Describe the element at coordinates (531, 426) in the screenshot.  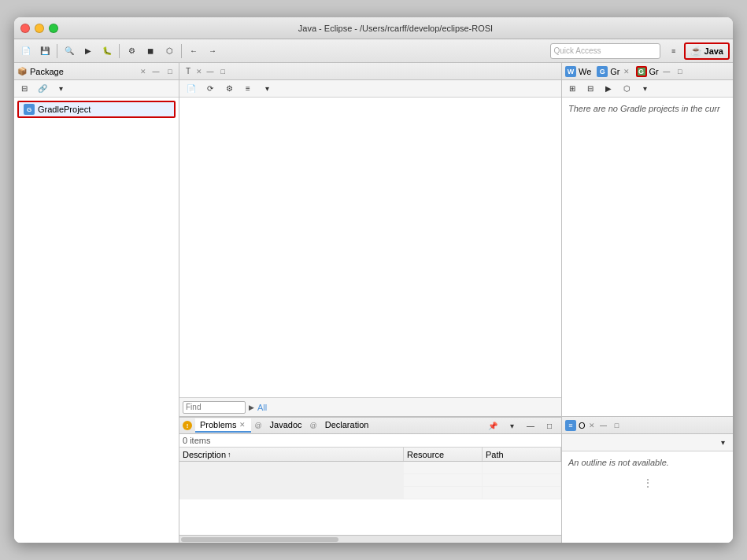
I see `bottom-minimize-btn: —` at that location.